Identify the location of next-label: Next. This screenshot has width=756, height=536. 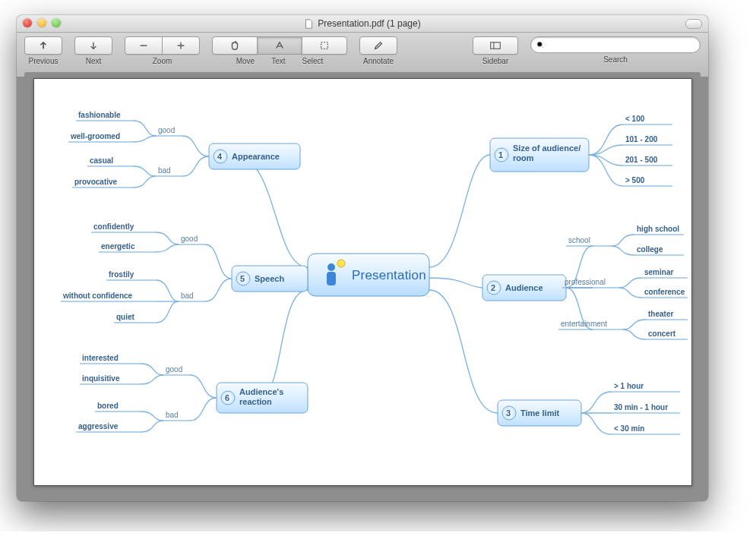
(94, 61).